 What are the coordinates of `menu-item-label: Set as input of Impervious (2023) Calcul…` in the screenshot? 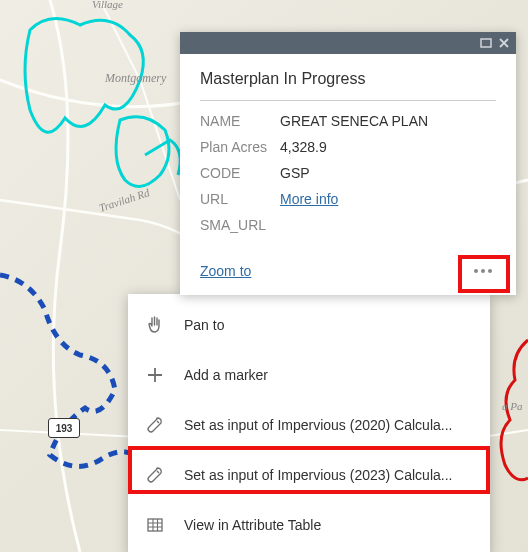 It's located at (329, 475).